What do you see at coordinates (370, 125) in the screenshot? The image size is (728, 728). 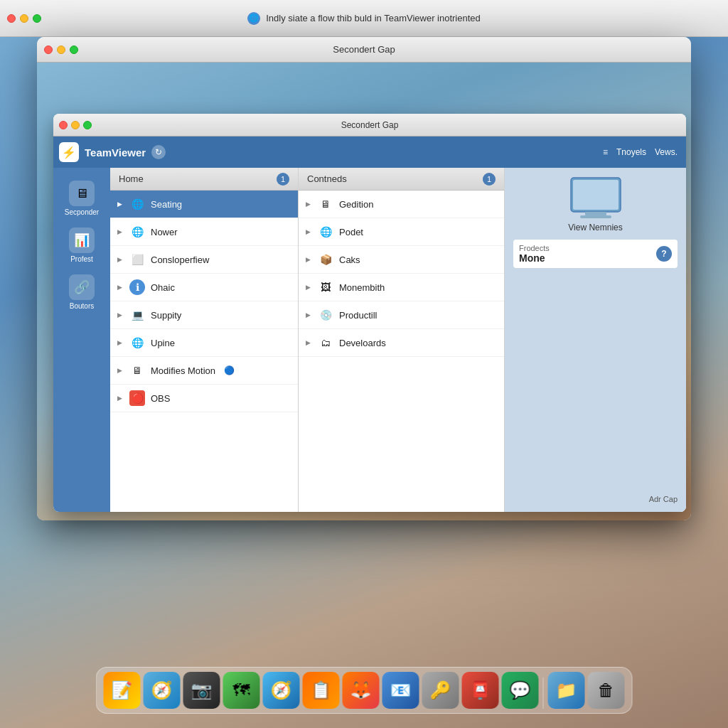 I see `inner-titlebar: Secondert Gap` at bounding box center [370, 125].